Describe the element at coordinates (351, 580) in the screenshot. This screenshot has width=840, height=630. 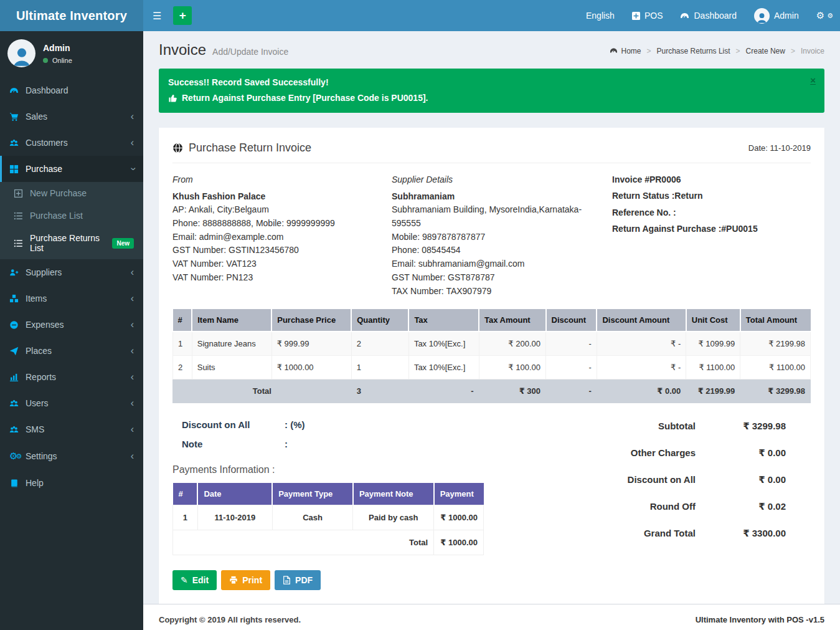
I see `action-buttons: ✎ Edit Print PDF` at that location.